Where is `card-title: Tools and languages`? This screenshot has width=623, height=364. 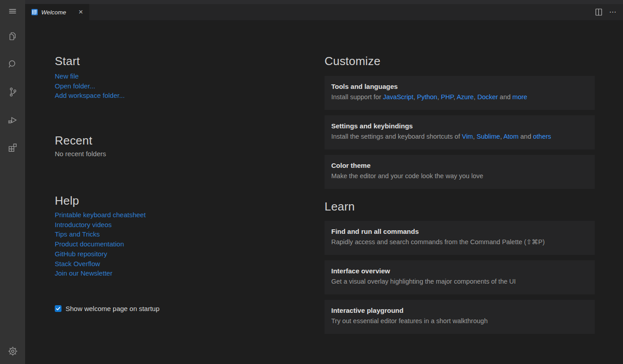
card-title: Tools and languages is located at coordinates (460, 86).